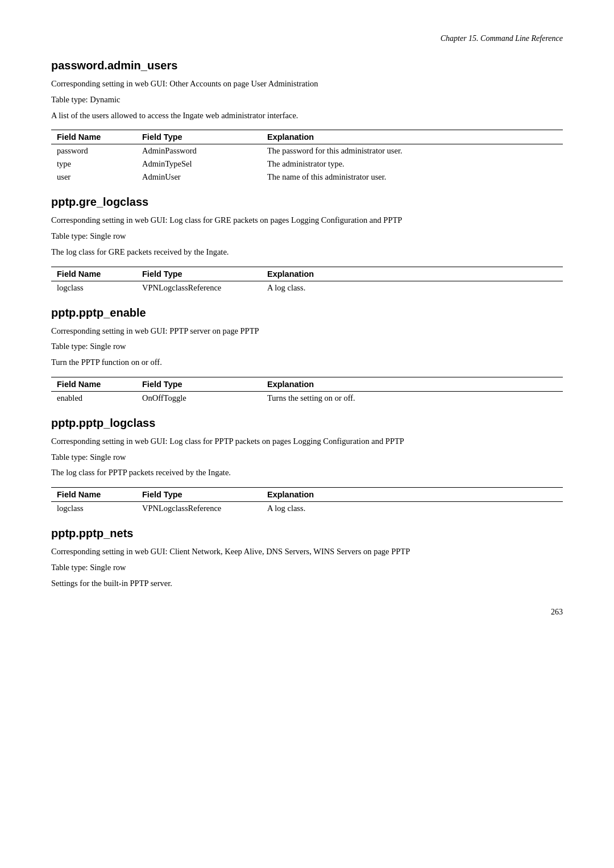 Image resolution: width=614 pixels, height=868 pixels. I want to click on col-header-field-type-2: Field Type, so click(205, 274).